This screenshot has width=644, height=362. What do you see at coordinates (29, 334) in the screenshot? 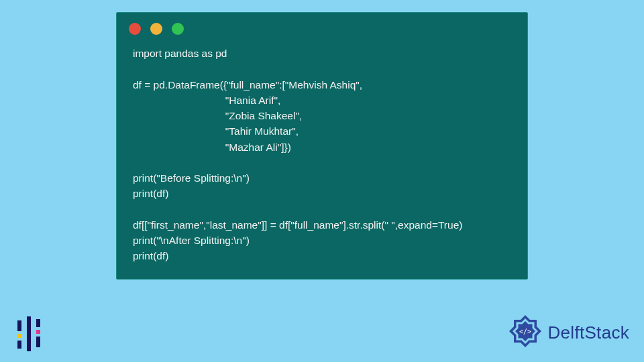
I see `pandas-logo-icon` at bounding box center [29, 334].